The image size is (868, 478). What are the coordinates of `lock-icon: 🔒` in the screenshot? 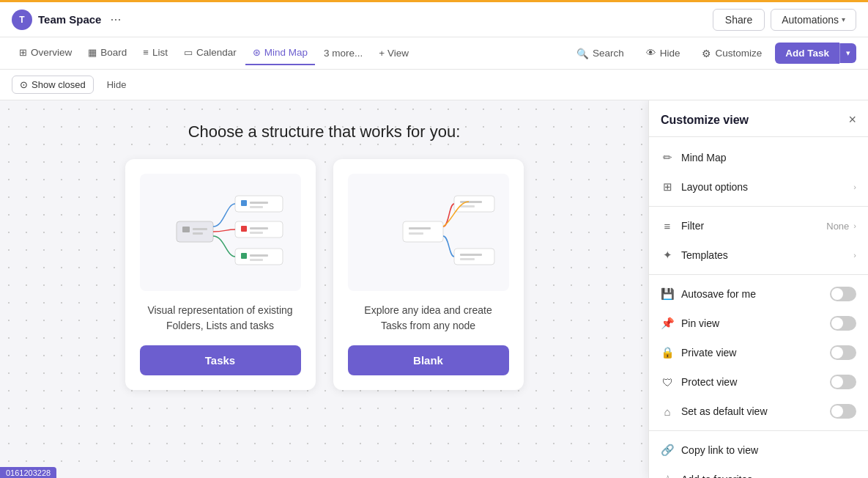 It's located at (667, 353).